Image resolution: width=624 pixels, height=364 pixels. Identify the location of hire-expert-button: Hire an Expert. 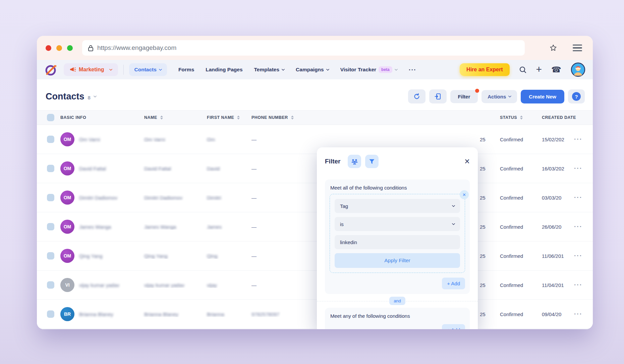
(485, 70).